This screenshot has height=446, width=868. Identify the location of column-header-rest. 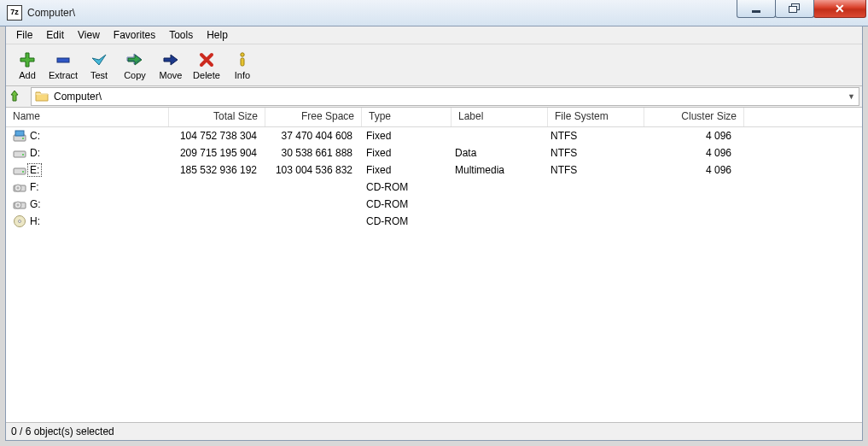
(803, 117).